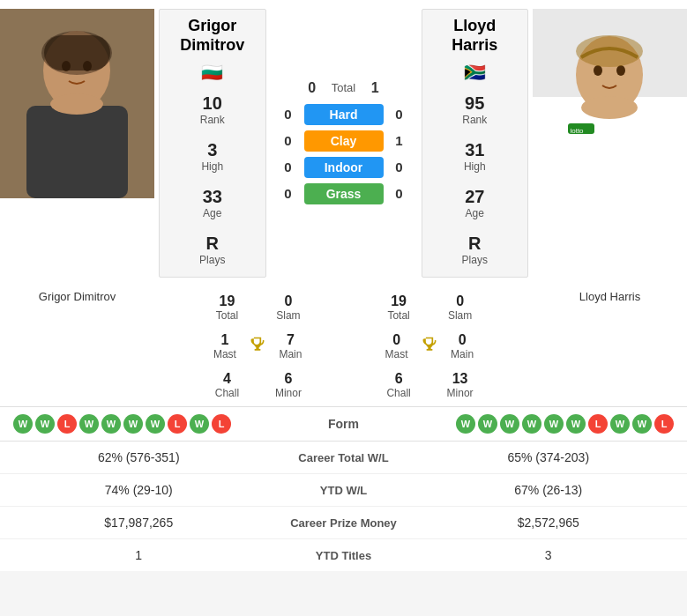  I want to click on left-plays-value: R, so click(212, 243).